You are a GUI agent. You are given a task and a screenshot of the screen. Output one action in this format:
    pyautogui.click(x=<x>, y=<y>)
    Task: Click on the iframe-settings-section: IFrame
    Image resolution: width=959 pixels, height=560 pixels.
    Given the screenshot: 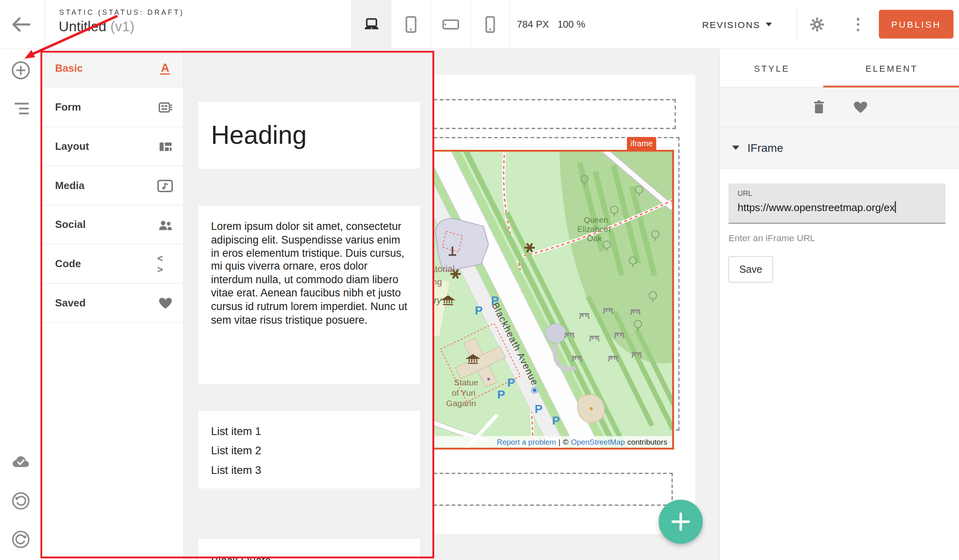 What is the action you would take?
    pyautogui.click(x=840, y=148)
    